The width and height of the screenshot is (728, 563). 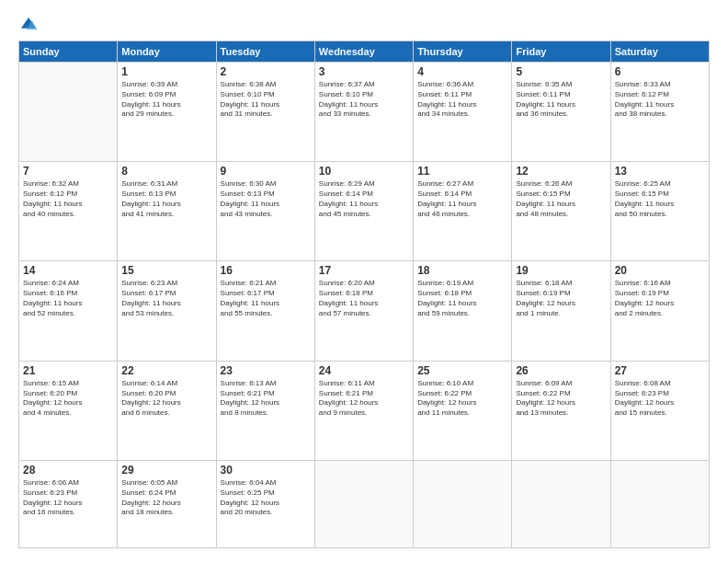 I want to click on day-info: Sunrise: 6:27 AM Sunset: 6:14 PM Dayligh…, so click(x=462, y=199).